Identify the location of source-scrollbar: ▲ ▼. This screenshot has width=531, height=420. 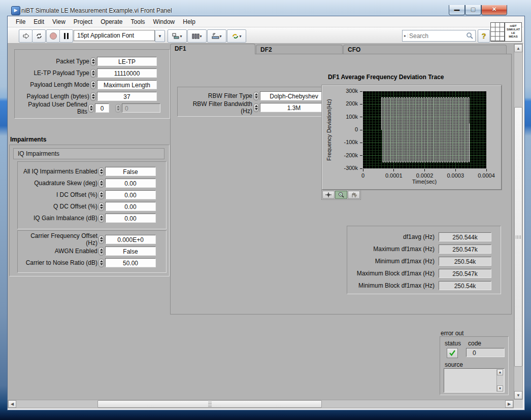
(500, 380).